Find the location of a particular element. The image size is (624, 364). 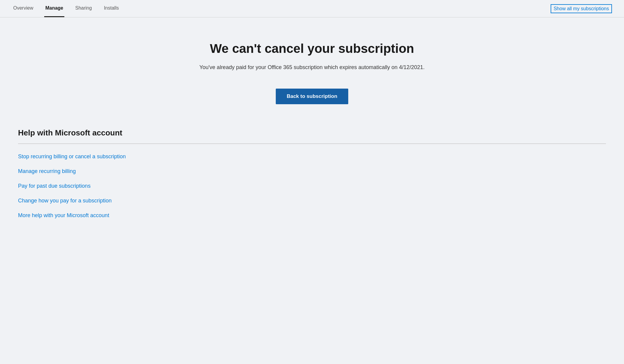

tab-sharing: Sharing is located at coordinates (84, 8).